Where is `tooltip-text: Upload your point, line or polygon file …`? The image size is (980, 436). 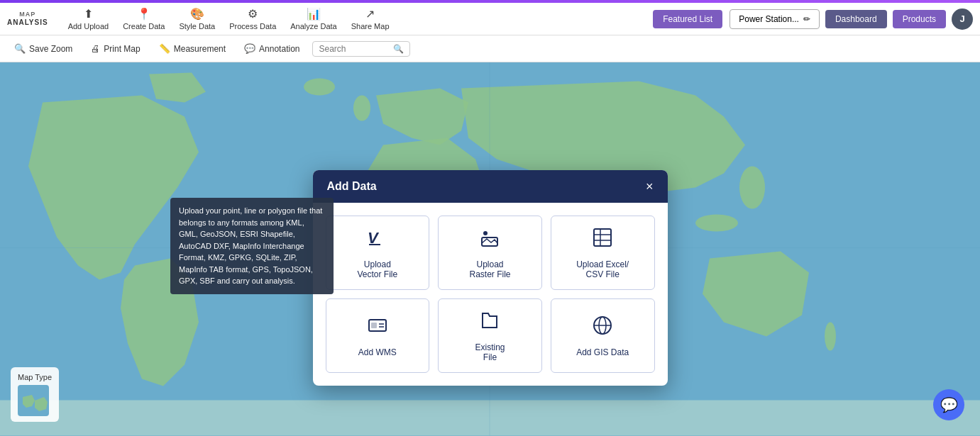 tooltip-text: Upload your point, line or polygon file … is located at coordinates (250, 245).